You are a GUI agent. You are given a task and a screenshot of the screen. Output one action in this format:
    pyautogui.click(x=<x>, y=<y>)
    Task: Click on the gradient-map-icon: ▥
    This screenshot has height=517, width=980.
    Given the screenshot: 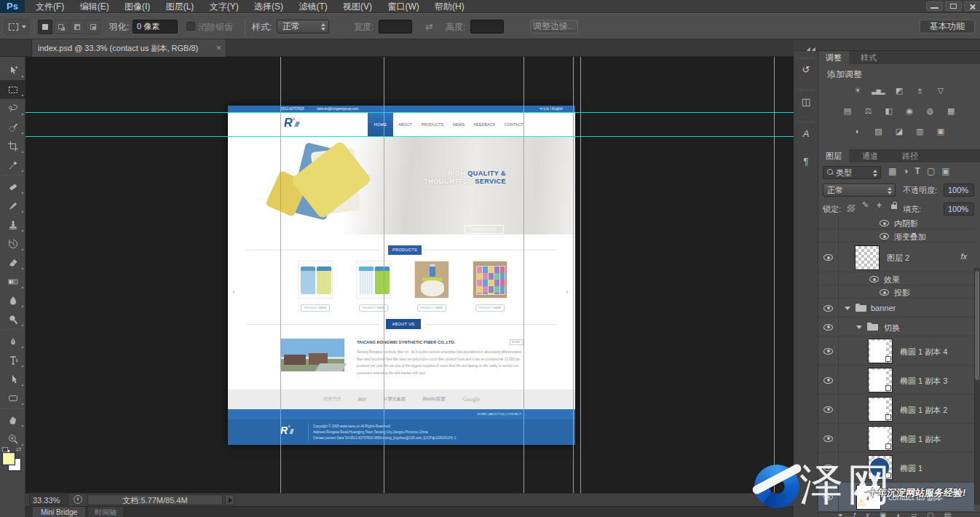 What is the action you would take?
    pyautogui.click(x=920, y=131)
    